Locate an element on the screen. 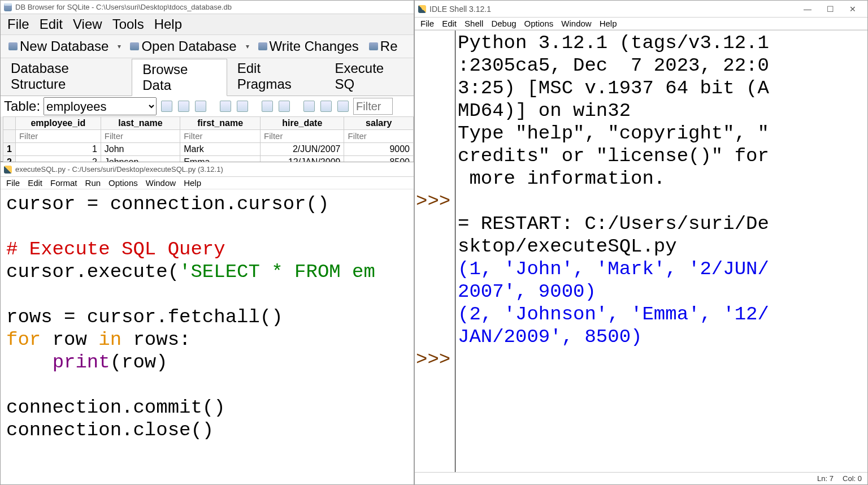 This screenshot has height=485, width=868. export-icon is located at coordinates (242, 106).